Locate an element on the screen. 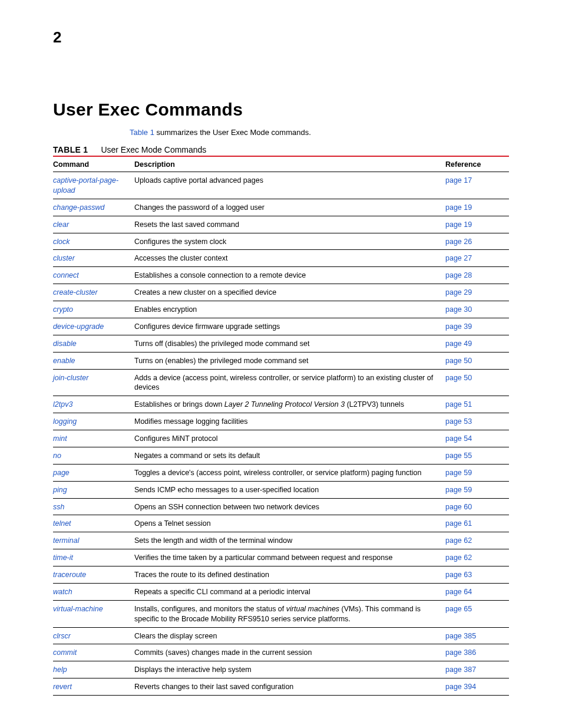 Image resolution: width=562 pixels, height=728 pixels. command-name: clrscr is located at coordinates (62, 636).